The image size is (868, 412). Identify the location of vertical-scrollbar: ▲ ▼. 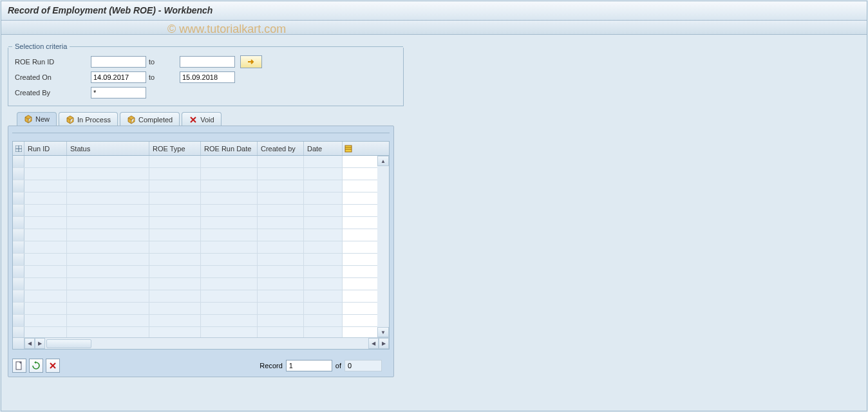
(383, 247).